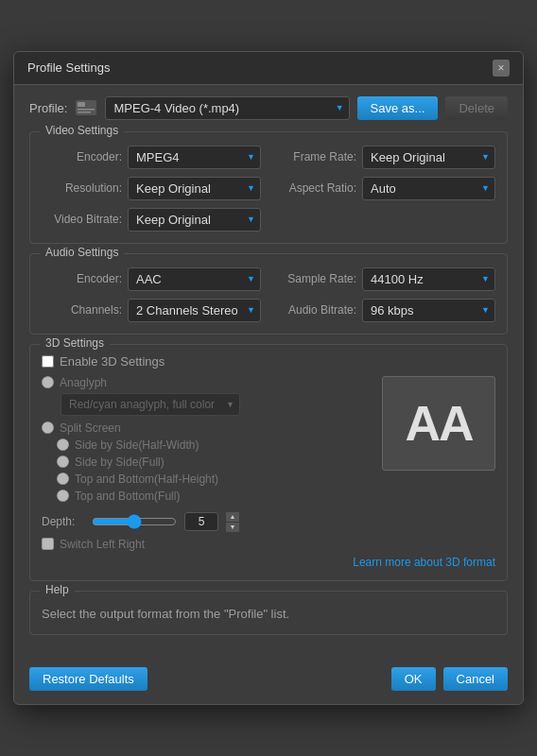 The height and width of the screenshot is (756, 537). What do you see at coordinates (81, 219) in the screenshot?
I see `video-bitrate-label: Video Bitrate:` at bounding box center [81, 219].